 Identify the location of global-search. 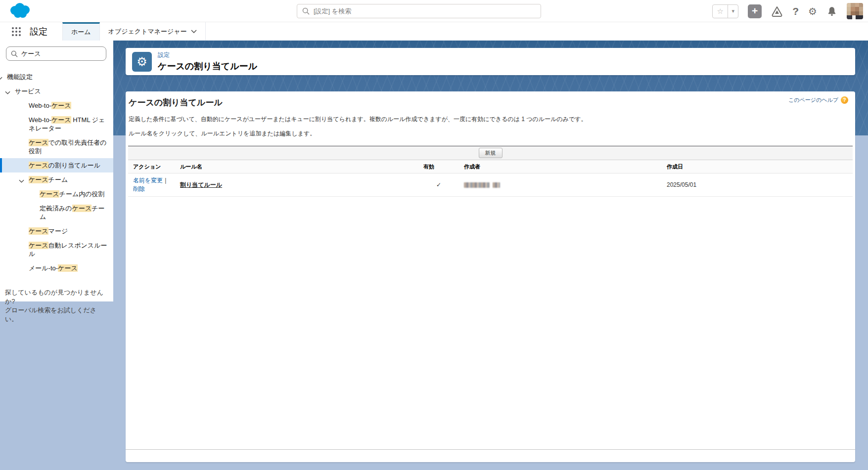
(419, 11).